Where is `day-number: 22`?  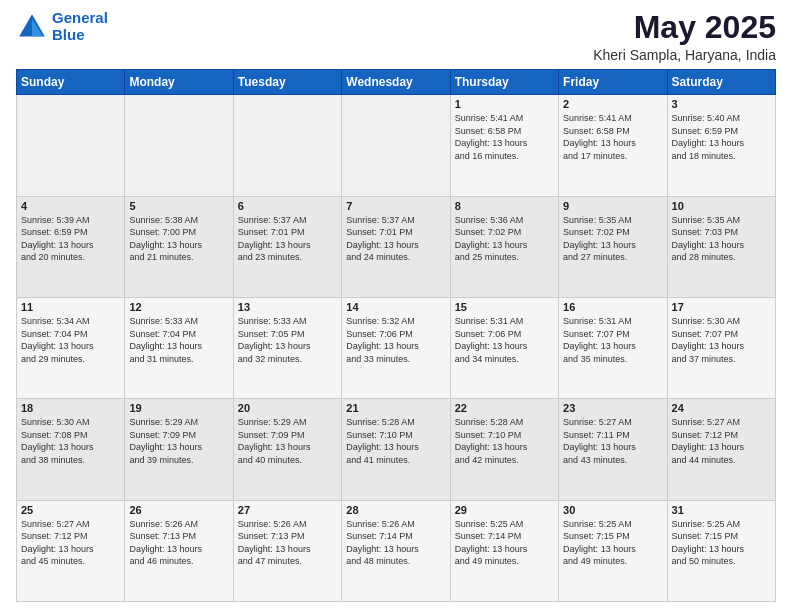 day-number: 22 is located at coordinates (504, 408).